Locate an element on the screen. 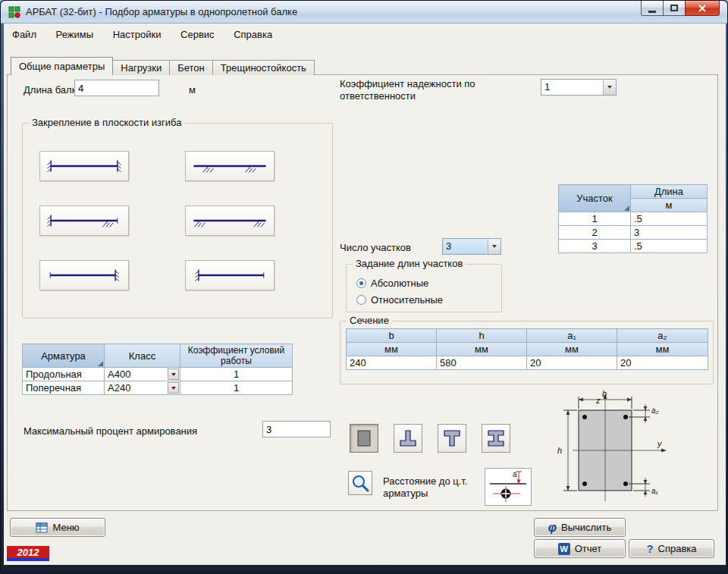  menu-help: Справка is located at coordinates (253, 34).